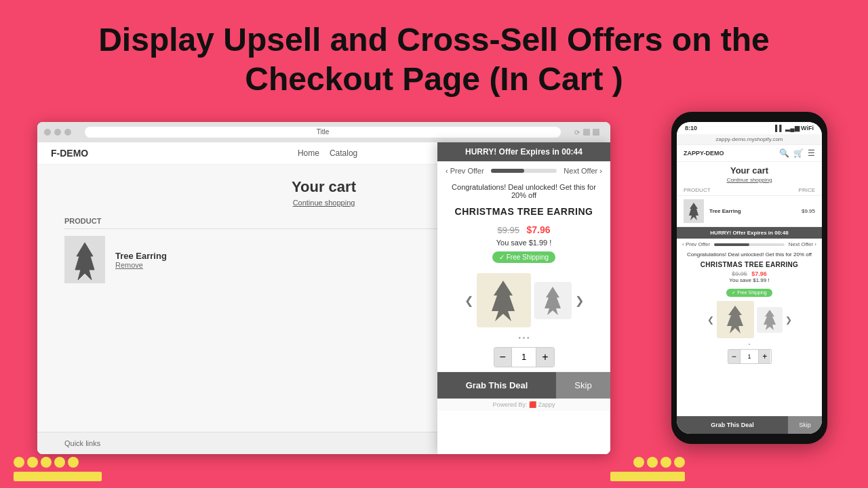 This screenshot has width=868, height=488. I want to click on yellow-bar-right, so click(648, 476).